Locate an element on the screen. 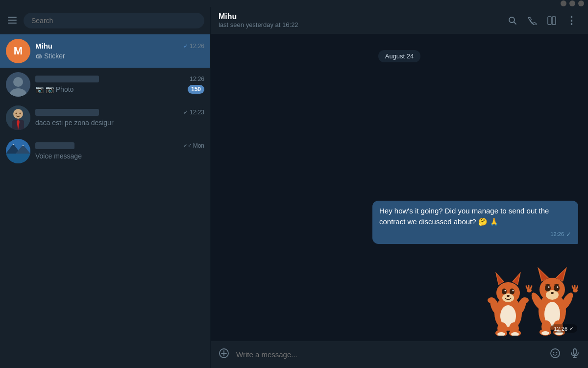  search-input is located at coordinates (114, 21).